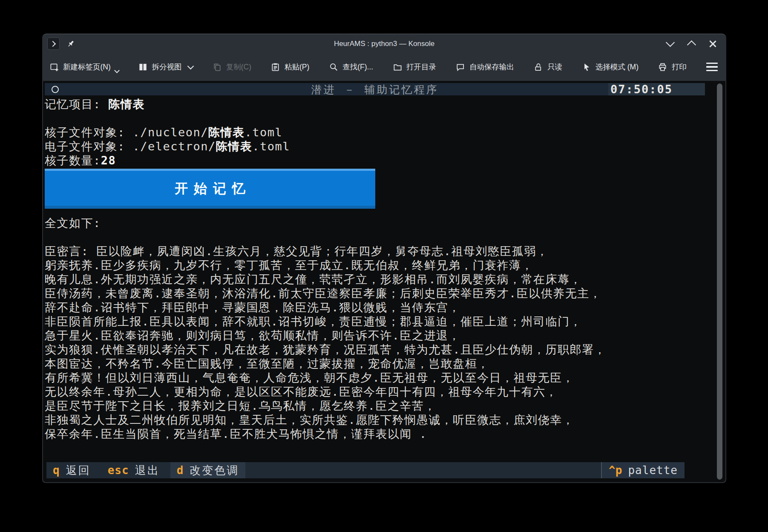  What do you see at coordinates (617, 67) in the screenshot?
I see `toolbar-label: 选择模式 (M)` at bounding box center [617, 67].